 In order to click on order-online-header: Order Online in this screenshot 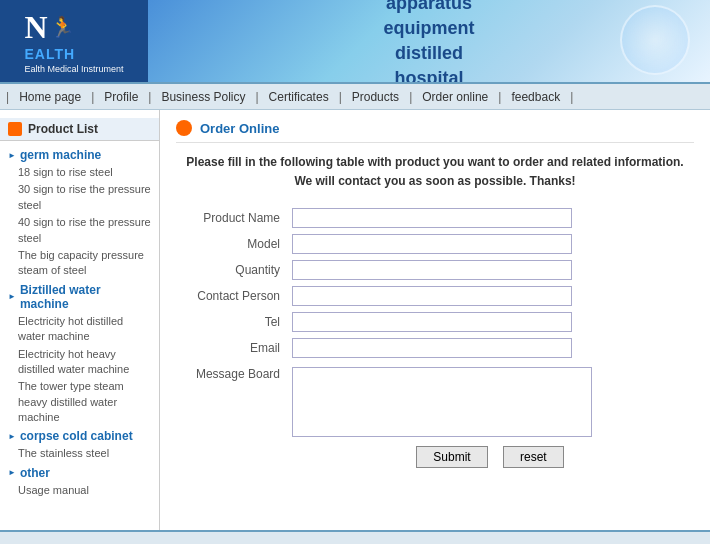, I will do `click(435, 132)`.